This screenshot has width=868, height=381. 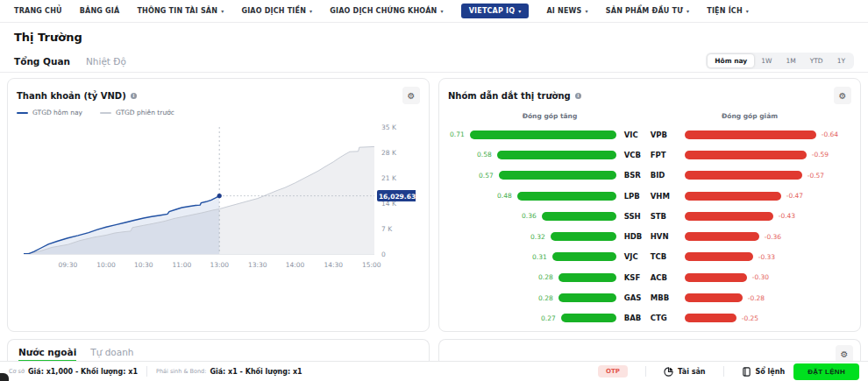 I want to click on nav-item-bảng-giá: BẢNG GIÁ, so click(x=100, y=11).